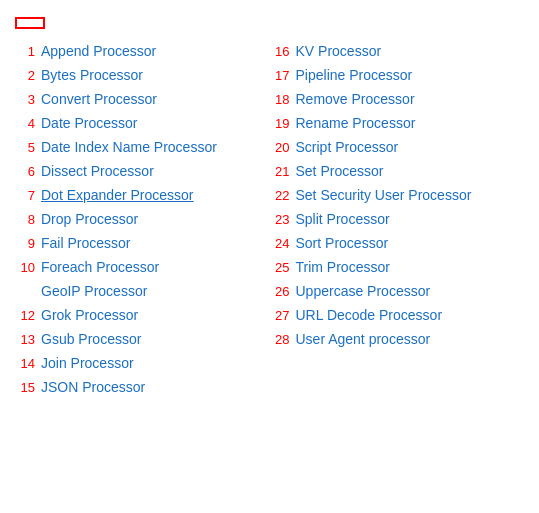 The width and height of the screenshot is (539, 513). I want to click on processor-link: Fail Processor, so click(86, 243).